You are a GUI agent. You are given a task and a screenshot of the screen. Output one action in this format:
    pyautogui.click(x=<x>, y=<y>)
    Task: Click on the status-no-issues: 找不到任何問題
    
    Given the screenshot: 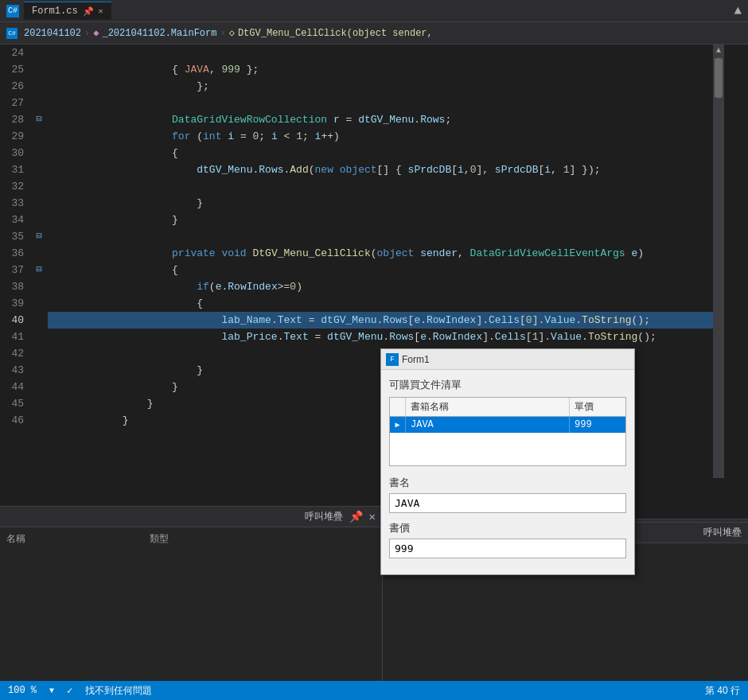 What is the action you would take?
    pyautogui.click(x=119, y=690)
    